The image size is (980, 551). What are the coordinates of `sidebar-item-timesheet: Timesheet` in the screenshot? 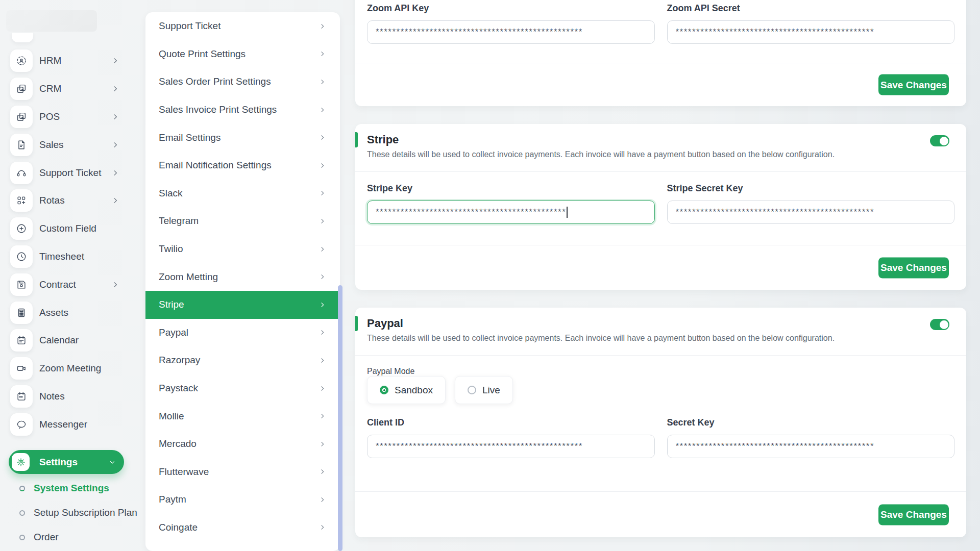 It's located at (72, 257).